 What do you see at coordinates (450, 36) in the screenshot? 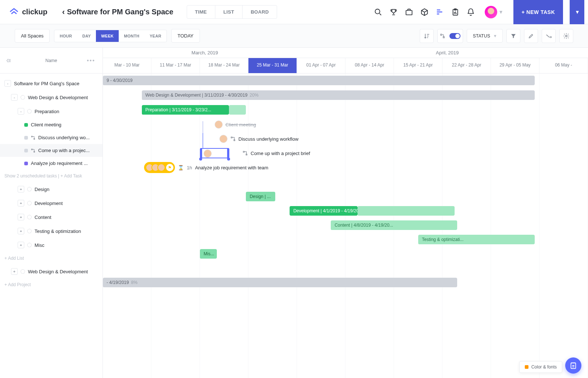
I see `subtask-toggle` at bounding box center [450, 36].